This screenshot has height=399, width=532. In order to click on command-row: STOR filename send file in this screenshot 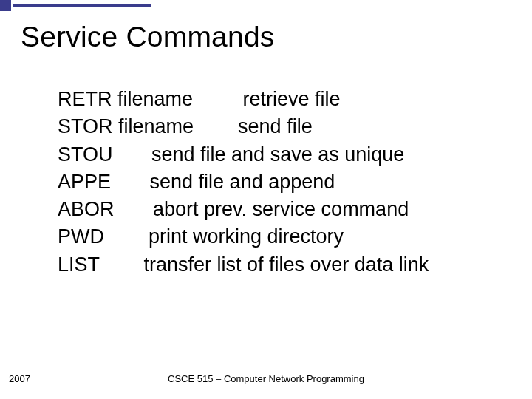, I will do `click(284, 127)`.